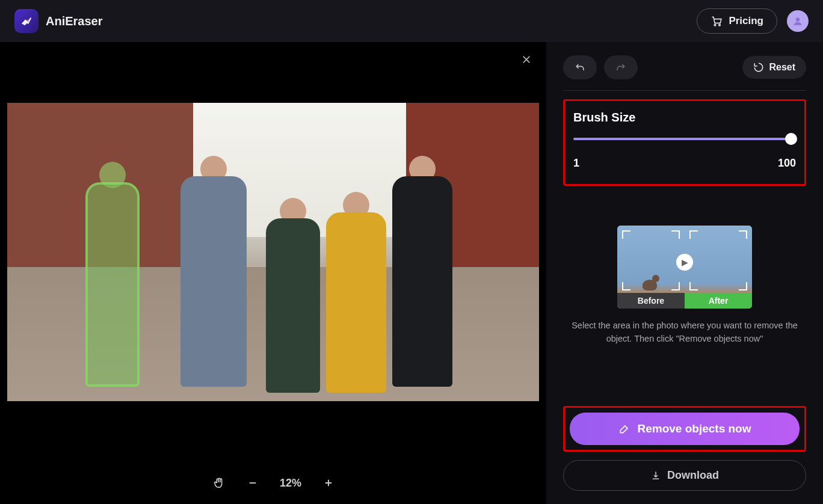 This screenshot has height=504, width=823. I want to click on brush-size-slider, so click(685, 139).